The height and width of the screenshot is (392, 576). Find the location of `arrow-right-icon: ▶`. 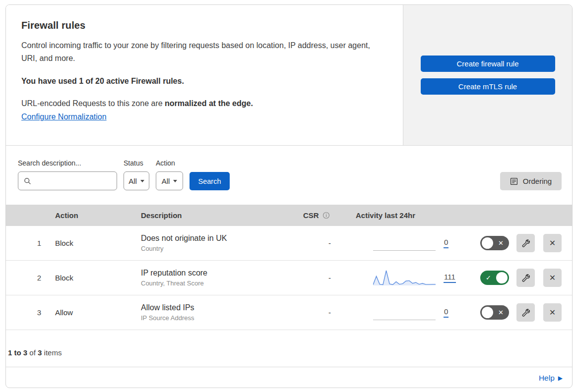

arrow-right-icon: ▶ is located at coordinates (561, 378).